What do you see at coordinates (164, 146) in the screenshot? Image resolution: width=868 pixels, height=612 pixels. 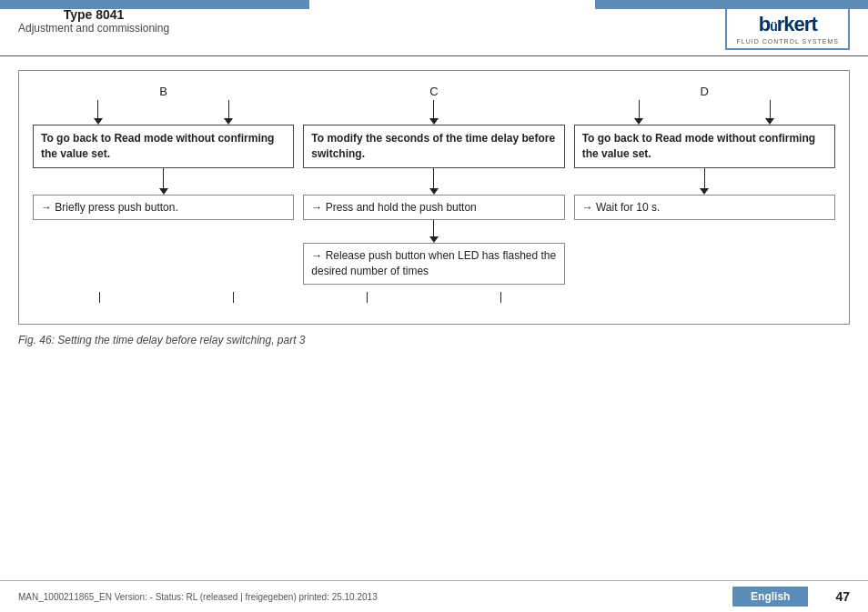 I see `col-b-info-box: To go back to Read mode without confirmi…` at bounding box center [164, 146].